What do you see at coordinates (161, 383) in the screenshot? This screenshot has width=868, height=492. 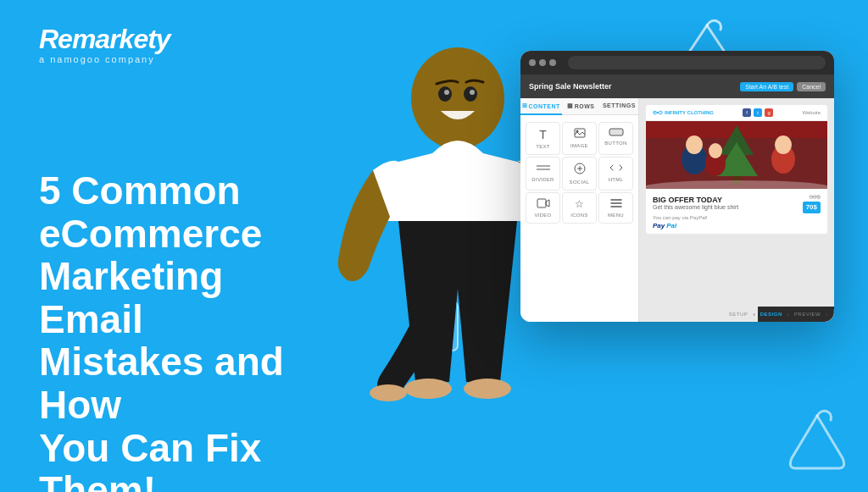 I see `headline-line4: Mistakes and How` at bounding box center [161, 383].